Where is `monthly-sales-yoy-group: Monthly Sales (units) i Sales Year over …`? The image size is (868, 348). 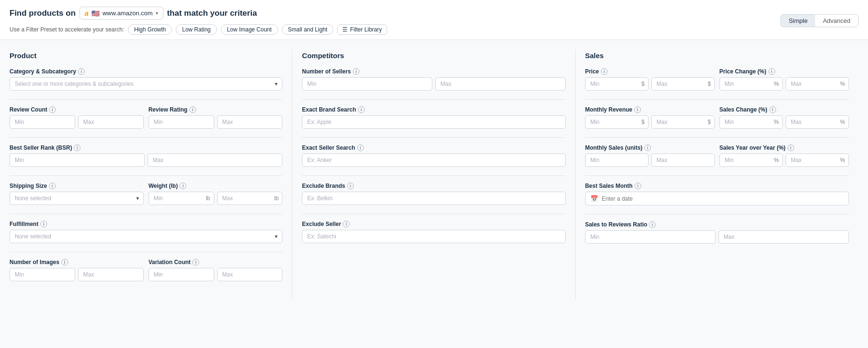 monthly-sales-yoy-group: Monthly Sales (units) i Sales Year over … is located at coordinates (717, 155).